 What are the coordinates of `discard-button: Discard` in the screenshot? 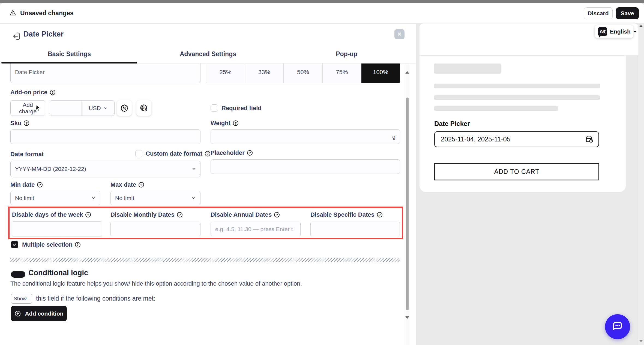 It's located at (598, 13).